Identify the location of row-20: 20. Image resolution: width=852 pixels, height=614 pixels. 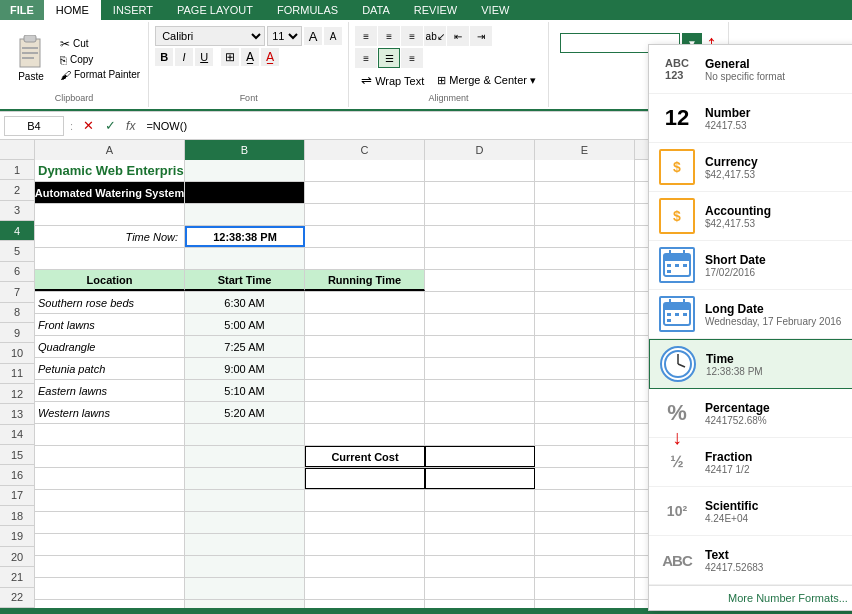
(18, 557).